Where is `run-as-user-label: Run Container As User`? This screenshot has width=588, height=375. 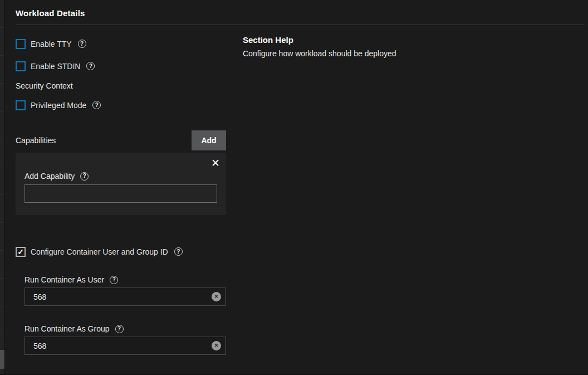
run-as-user-label: Run Container As User is located at coordinates (65, 280).